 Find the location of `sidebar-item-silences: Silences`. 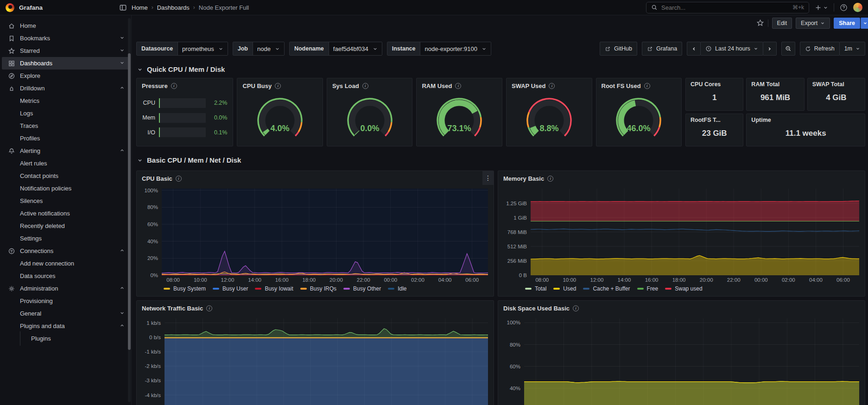

sidebar-item-silences: Silences is located at coordinates (66, 201).